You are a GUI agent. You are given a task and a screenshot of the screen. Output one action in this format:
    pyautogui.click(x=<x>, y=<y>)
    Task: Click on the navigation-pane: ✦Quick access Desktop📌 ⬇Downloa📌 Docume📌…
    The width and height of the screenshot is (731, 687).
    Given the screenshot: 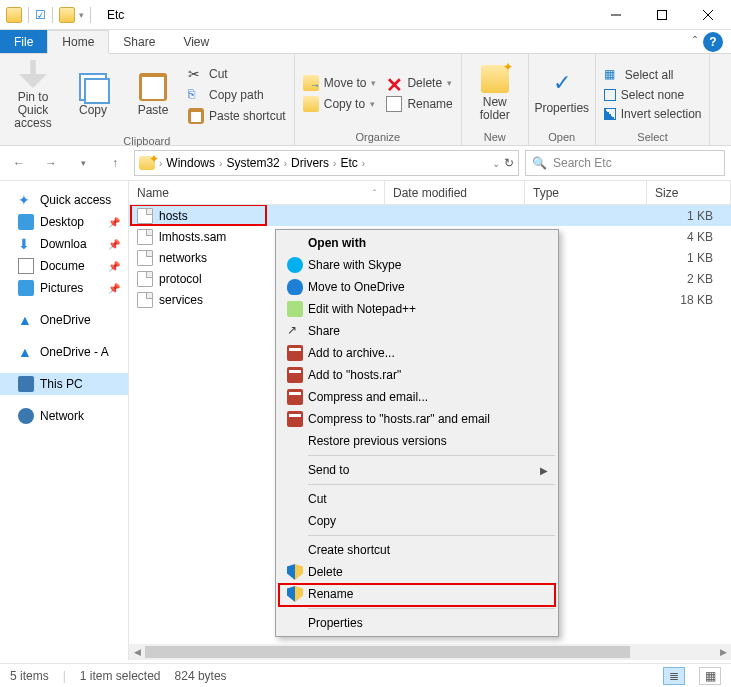 What is the action you would take?
    pyautogui.click(x=64, y=420)
    